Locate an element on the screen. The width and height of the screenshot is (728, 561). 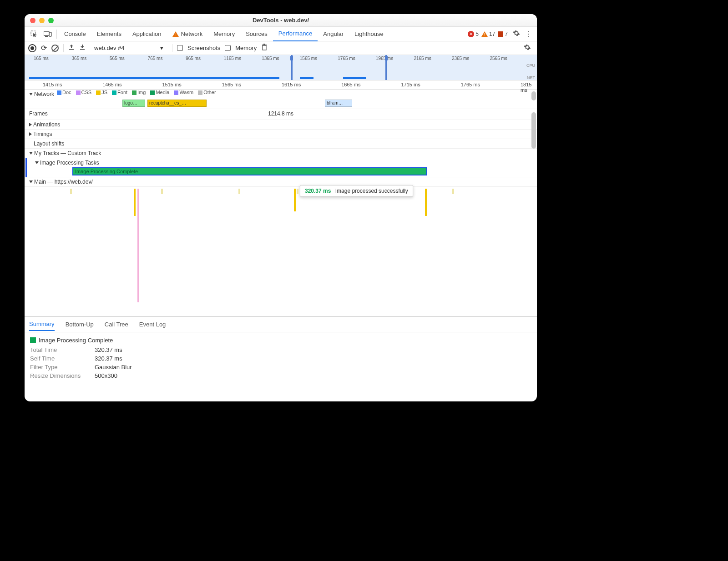
summary-header: Image Processing Complete is located at coordinates (281, 340).